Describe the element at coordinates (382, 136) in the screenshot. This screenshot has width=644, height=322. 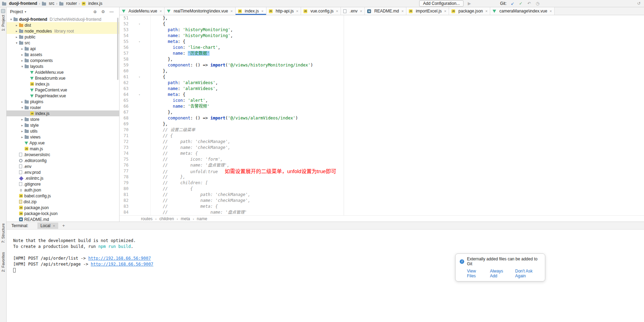
I see `code-line: 71 // {` at that location.